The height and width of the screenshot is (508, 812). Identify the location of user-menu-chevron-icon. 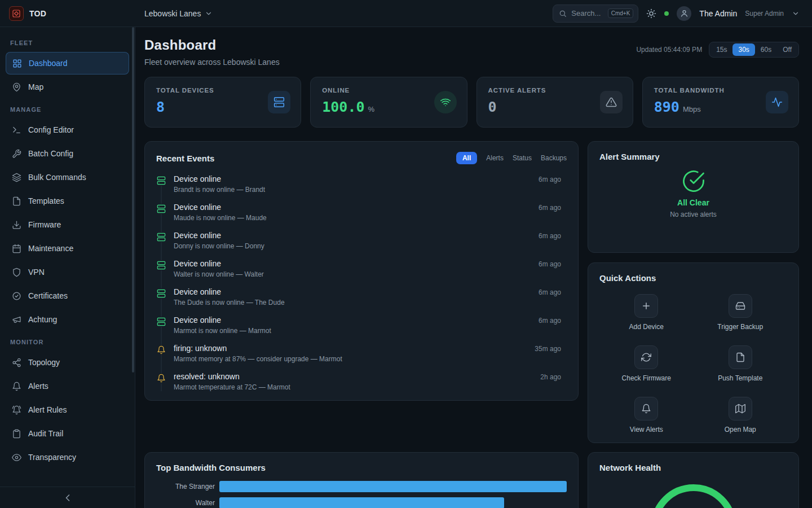
(796, 14).